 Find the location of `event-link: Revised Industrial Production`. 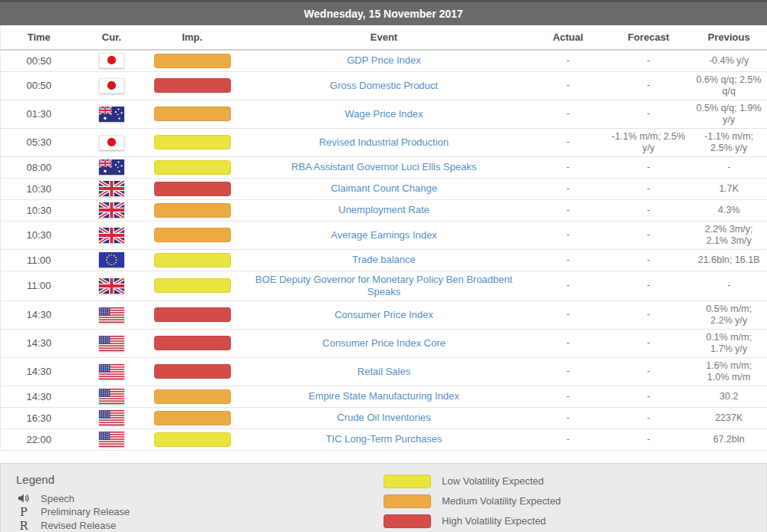

event-link: Revised Industrial Production is located at coordinates (384, 143).